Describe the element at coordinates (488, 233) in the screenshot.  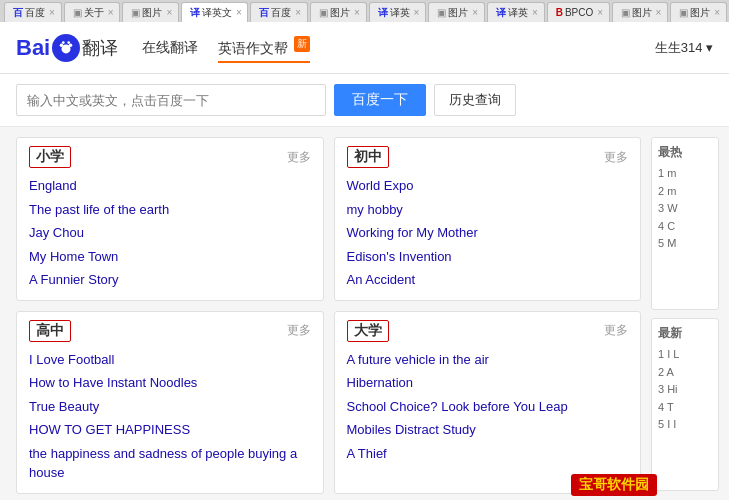
I see `link-working-for-mother: Working for My Mother` at that location.